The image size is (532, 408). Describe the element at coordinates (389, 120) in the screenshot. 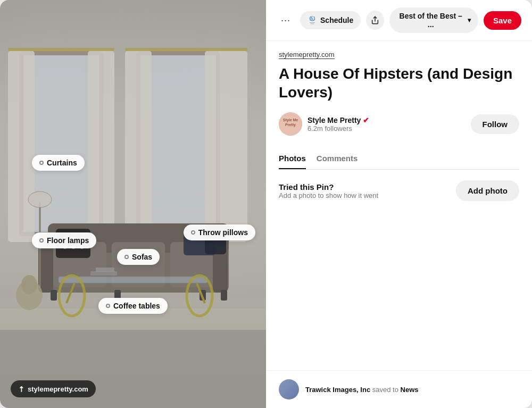

I see `author-name-row: Style Me Pretty ✔` at that location.